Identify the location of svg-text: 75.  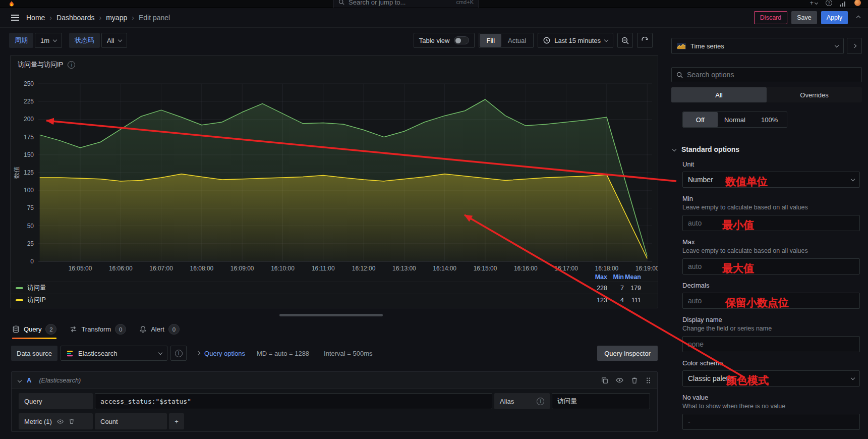
(31, 208).